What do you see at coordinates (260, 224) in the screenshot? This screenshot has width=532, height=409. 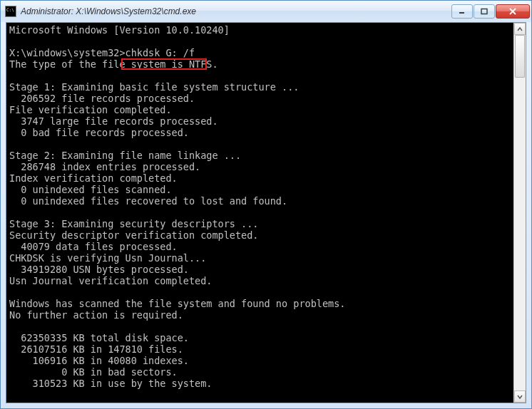 I see `output-line: Stage 3: Examining security descriptors …` at bounding box center [260, 224].